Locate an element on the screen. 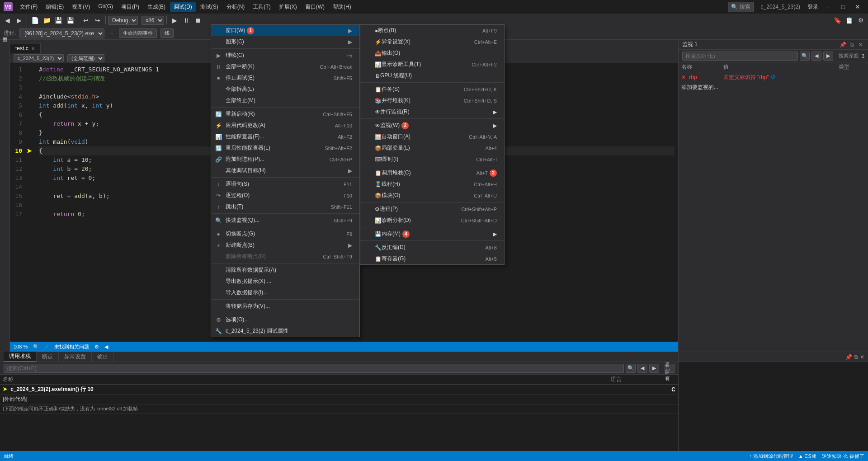 The width and height of the screenshot is (868, 461). menu-breakall-item: ⏸ 全部中断(K) Ctrl+Alt+Break is located at coordinates (285, 67).